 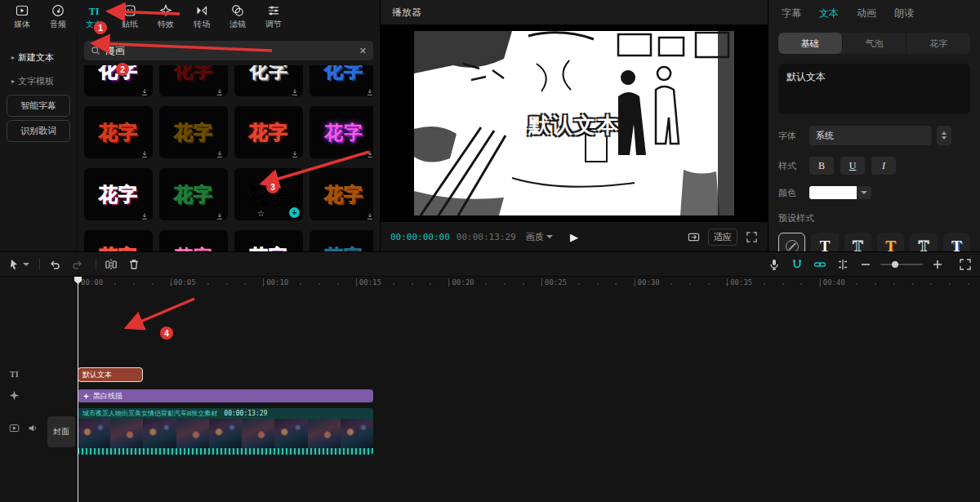 I want to click on sidebar-item-识别歌词: 识别歌词, so click(x=38, y=131).